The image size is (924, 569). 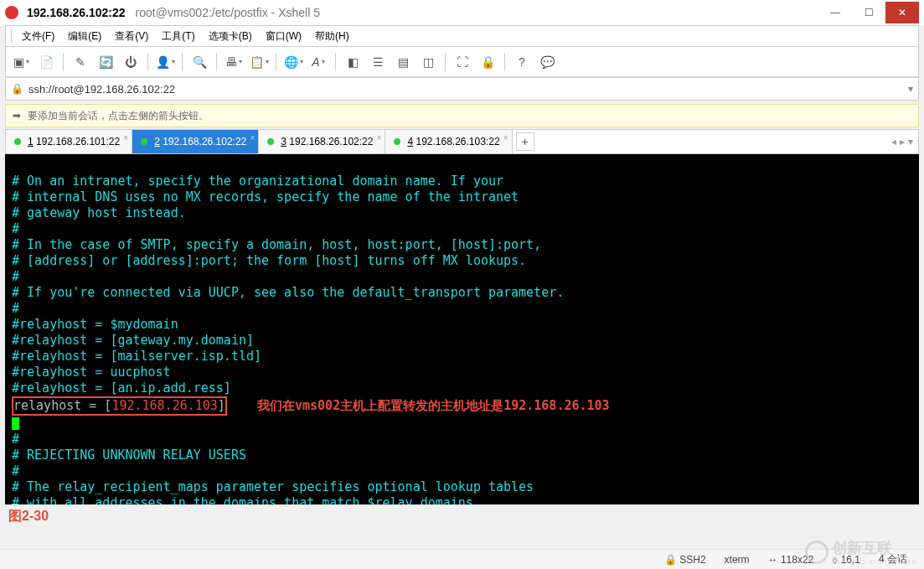 What do you see at coordinates (276, 245) in the screenshot?
I see `terminal-line: # In the case of SMTP, specify a domain,…` at bounding box center [276, 245].